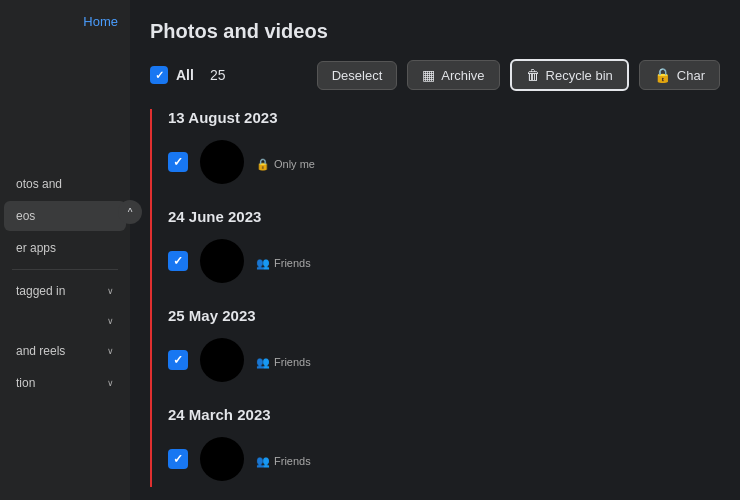  What do you see at coordinates (488, 164) in the screenshot?
I see `media-meta: 🔒 Only me` at bounding box center [488, 164].